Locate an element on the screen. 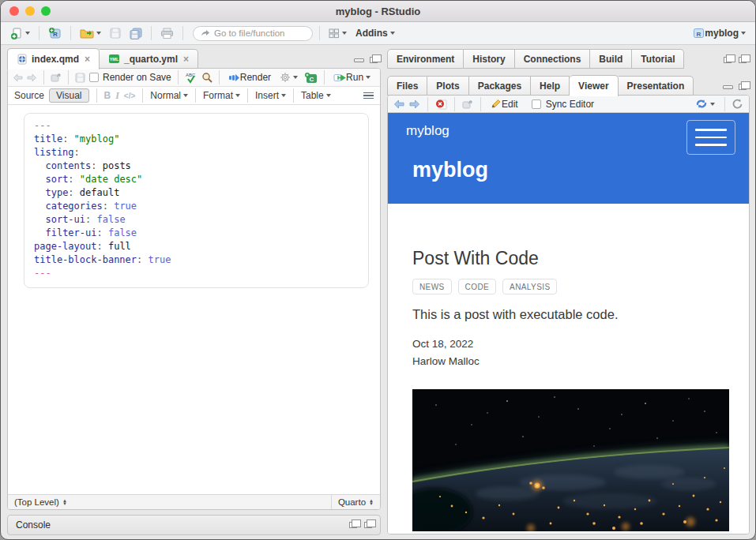  code-line: listing: is located at coordinates (196, 153).